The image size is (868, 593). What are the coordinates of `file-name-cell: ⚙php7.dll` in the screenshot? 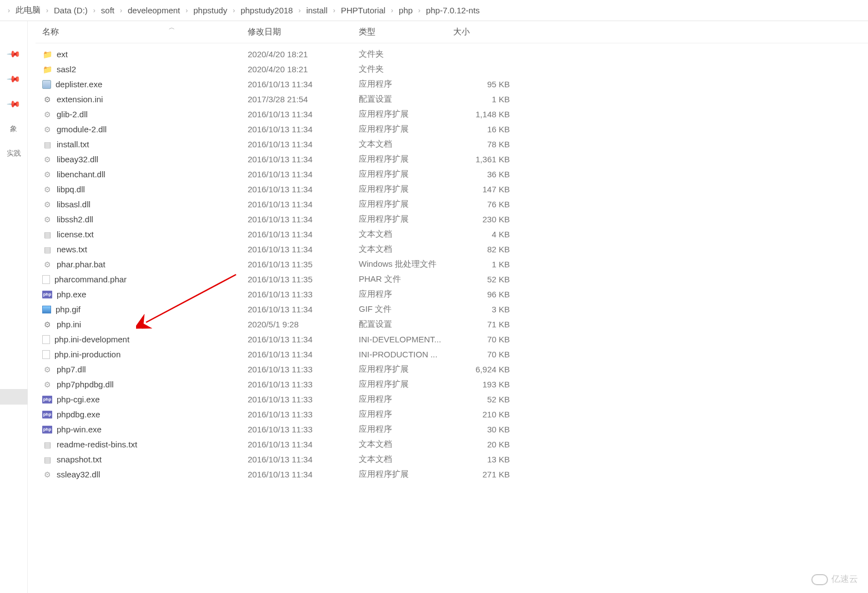 It's located at (145, 370).